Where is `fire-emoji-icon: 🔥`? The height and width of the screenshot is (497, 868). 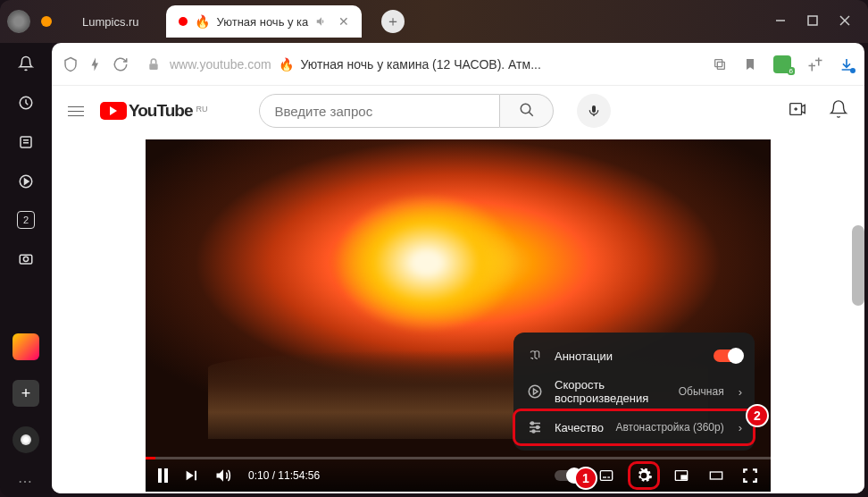
fire-emoji-icon: 🔥 is located at coordinates (286, 64).